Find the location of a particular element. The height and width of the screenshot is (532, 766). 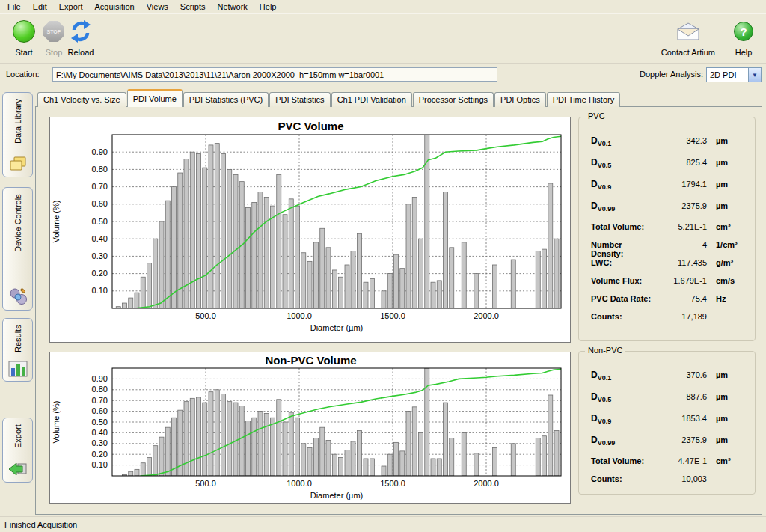

stat-label: LWC: is located at coordinates (621, 263).